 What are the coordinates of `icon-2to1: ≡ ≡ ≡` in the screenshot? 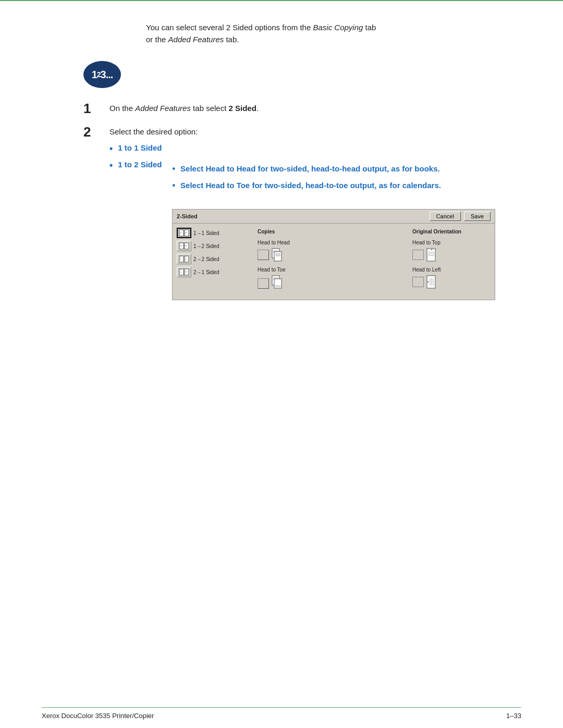 It's located at (184, 272).